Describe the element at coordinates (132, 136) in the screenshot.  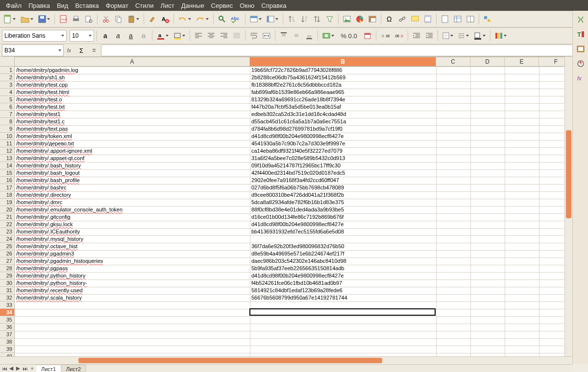
I see `cell: /home/dmitry/token.xml` at that location.